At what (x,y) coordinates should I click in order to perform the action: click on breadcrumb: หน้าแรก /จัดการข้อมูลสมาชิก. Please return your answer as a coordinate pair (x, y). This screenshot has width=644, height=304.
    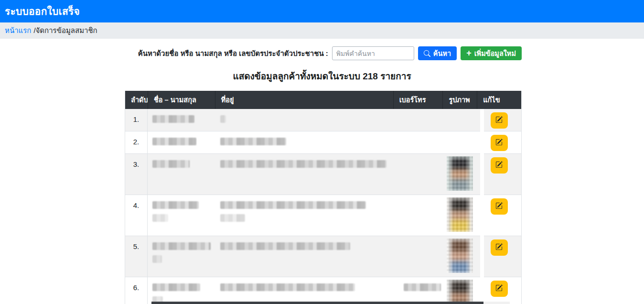
    Looking at the image, I should click on (322, 31).